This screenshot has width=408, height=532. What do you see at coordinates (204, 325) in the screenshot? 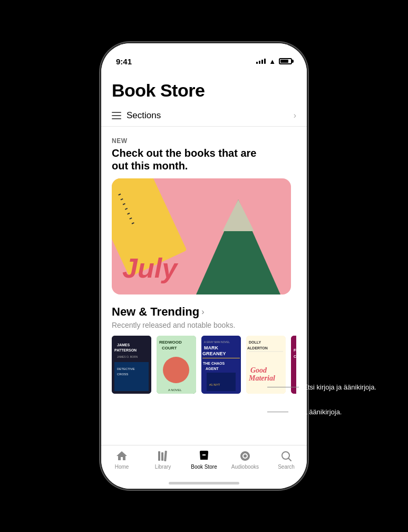
I see `trending-subtitle: Recently released and notable books.` at bounding box center [204, 325].